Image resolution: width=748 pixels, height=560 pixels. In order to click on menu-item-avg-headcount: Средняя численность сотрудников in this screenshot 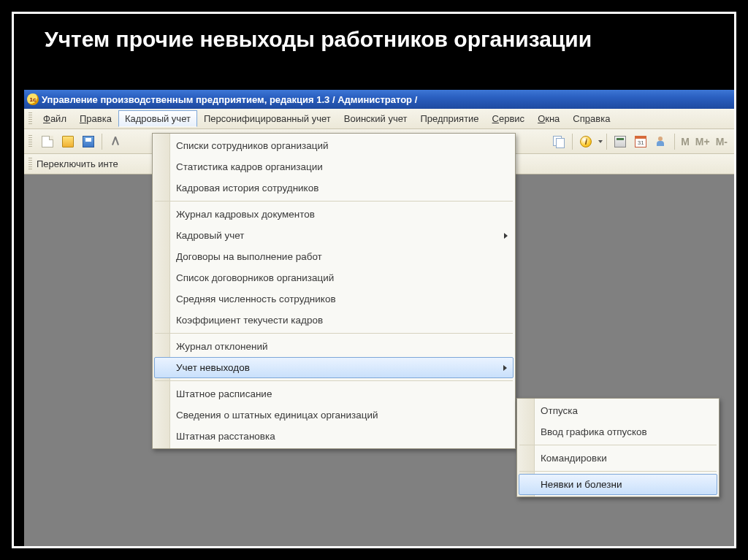, I will do `click(334, 299)`.